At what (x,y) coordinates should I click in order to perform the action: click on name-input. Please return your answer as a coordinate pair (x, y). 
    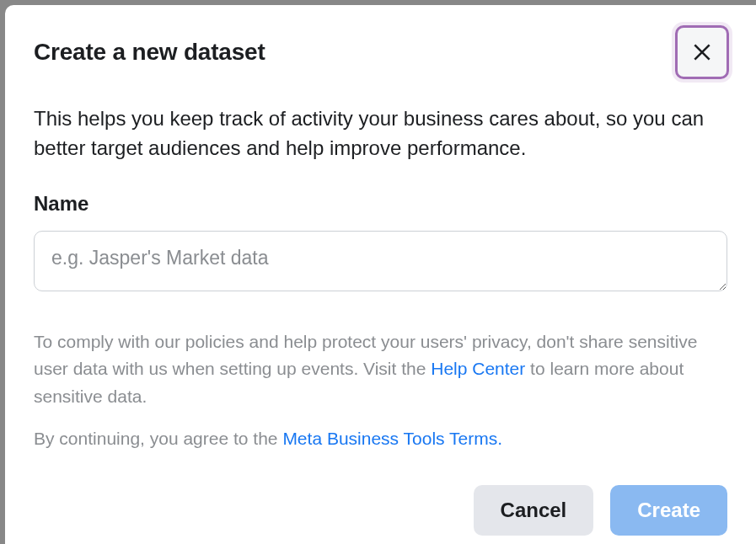
    Looking at the image, I should click on (381, 261).